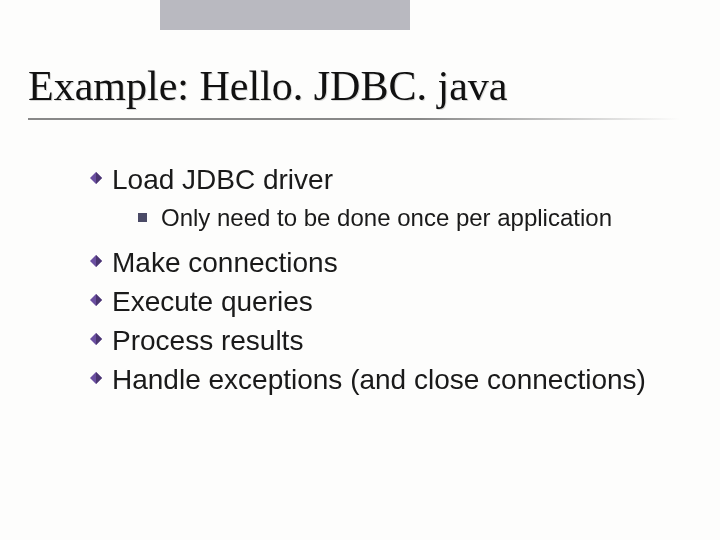  I want to click on list-subitem-text: Only need to be done once per applicatio…, so click(416, 218).